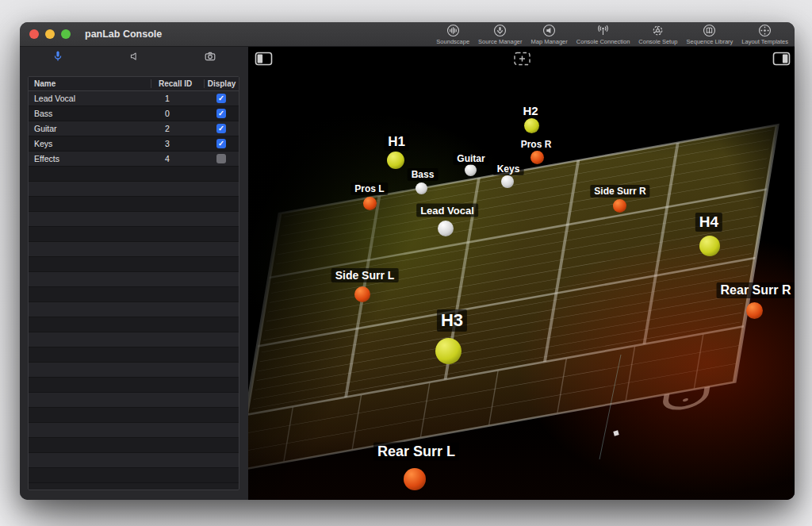 The image size is (812, 526). I want to click on toolbar-item-sequence-library: Sequence Library, so click(710, 35).